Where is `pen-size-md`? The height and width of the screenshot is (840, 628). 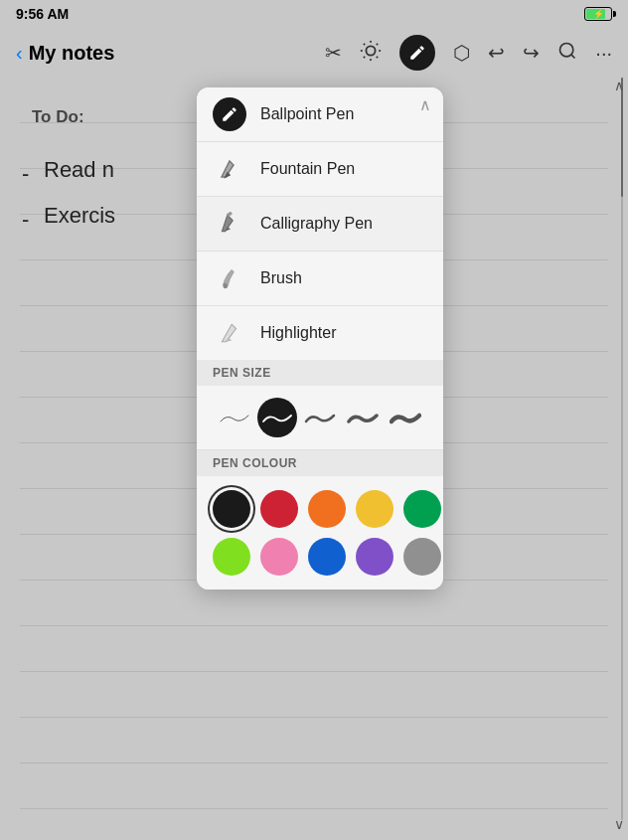 pen-size-md is located at coordinates (320, 418).